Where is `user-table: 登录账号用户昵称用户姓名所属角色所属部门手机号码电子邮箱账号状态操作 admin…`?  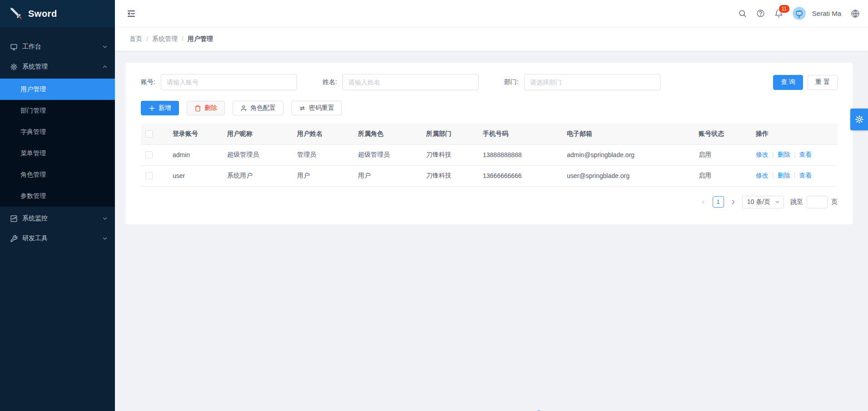
user-table: 登录账号用户昵称用户姓名所属角色所属部门手机号码电子邮箱账号状态操作 admin… is located at coordinates (489, 155).